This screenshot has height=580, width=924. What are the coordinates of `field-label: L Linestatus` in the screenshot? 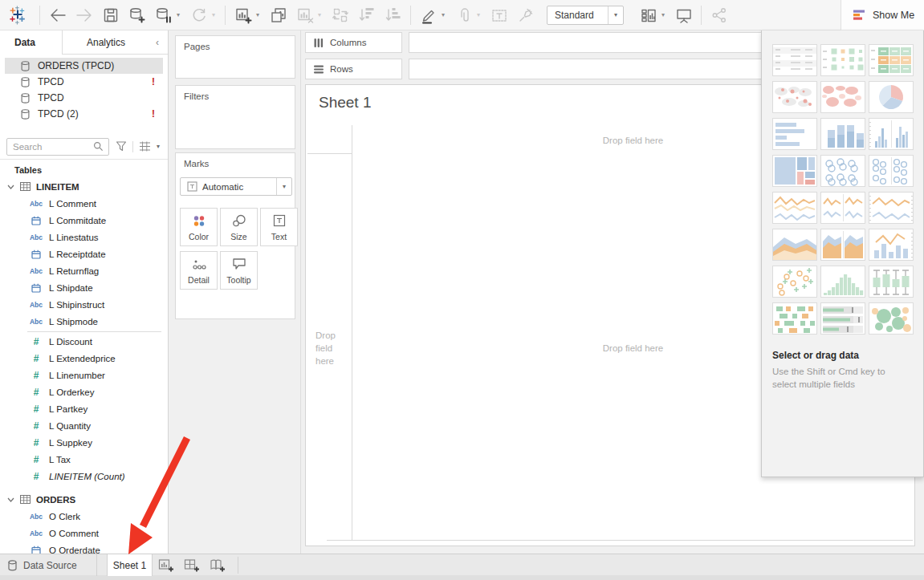 It's located at (74, 237).